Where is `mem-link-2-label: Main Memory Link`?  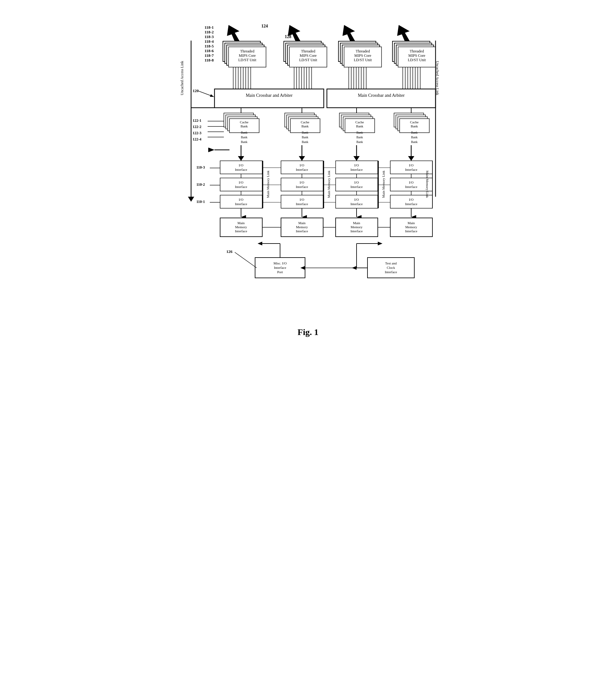 mem-link-2-label: Main Memory Link is located at coordinates (329, 184).